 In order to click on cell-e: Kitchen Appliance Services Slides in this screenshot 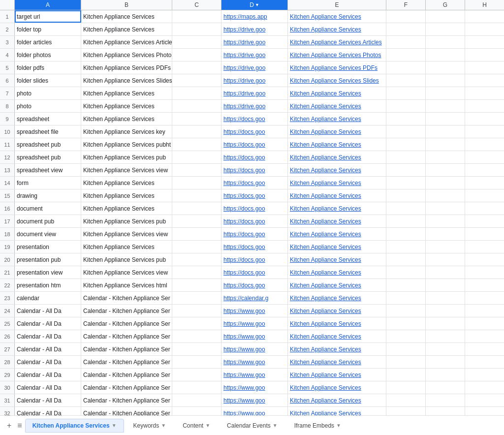, I will do `click(337, 81)`.